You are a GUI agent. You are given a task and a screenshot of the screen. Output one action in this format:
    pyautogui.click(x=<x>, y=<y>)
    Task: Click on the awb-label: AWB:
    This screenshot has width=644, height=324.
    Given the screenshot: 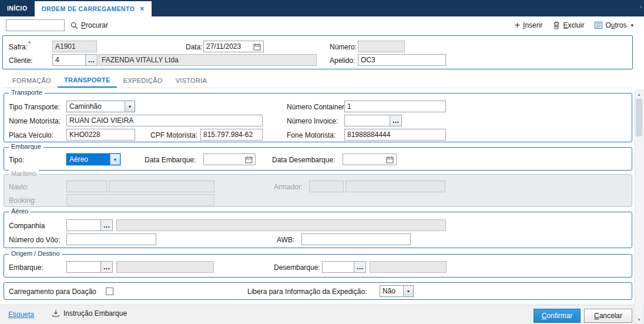 What is the action you would take?
    pyautogui.click(x=286, y=240)
    